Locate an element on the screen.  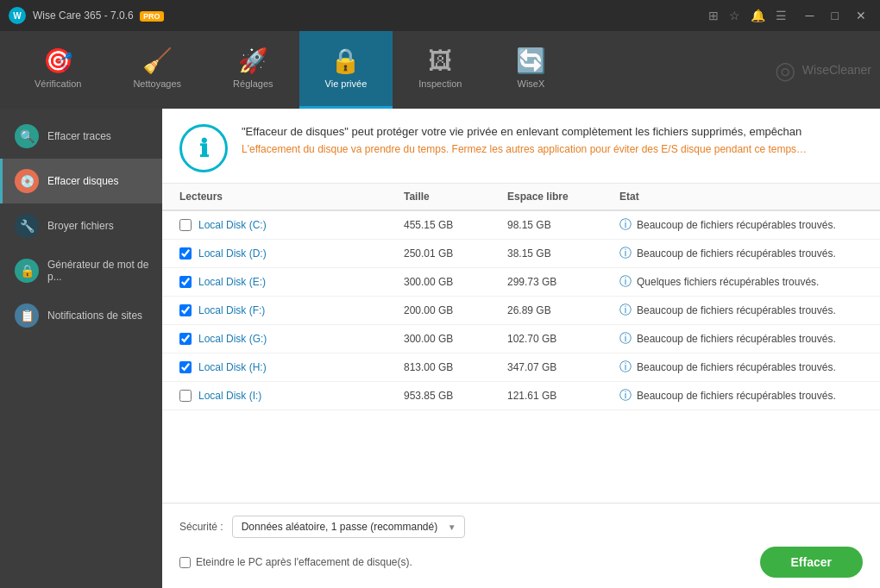
disk-status-5: ⓘ Beaucoup de fichiers récupérables trou… is located at coordinates (741, 367).